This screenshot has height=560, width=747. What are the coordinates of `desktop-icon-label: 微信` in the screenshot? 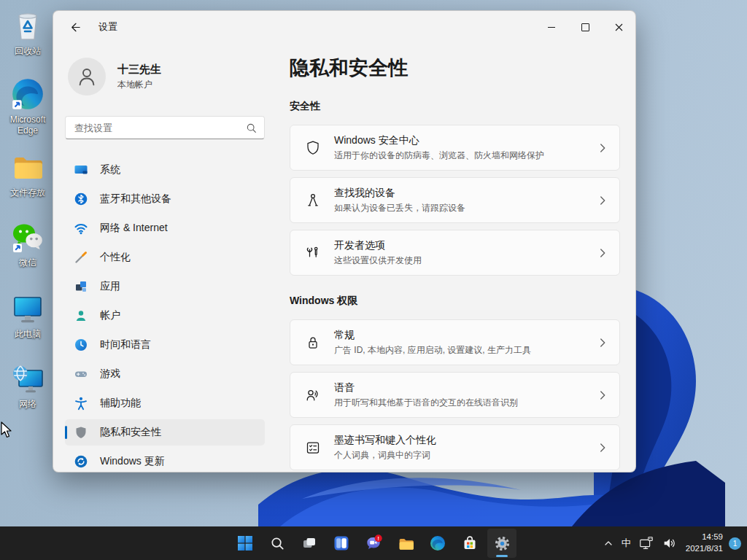 It's located at (28, 262).